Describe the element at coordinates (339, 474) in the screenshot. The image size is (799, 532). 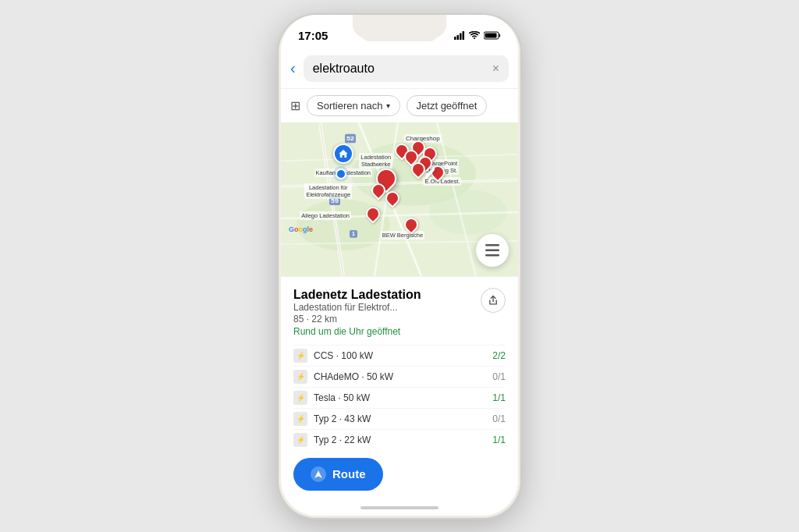
I see `route-button: Route` at that location.